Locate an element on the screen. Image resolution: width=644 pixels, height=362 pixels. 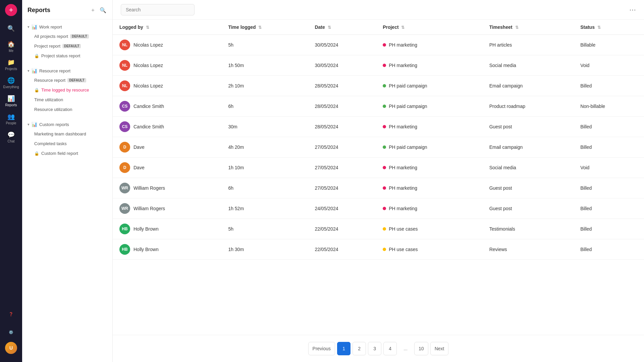
sidebar-item-reports: 📊 Reports is located at coordinates (11, 101).